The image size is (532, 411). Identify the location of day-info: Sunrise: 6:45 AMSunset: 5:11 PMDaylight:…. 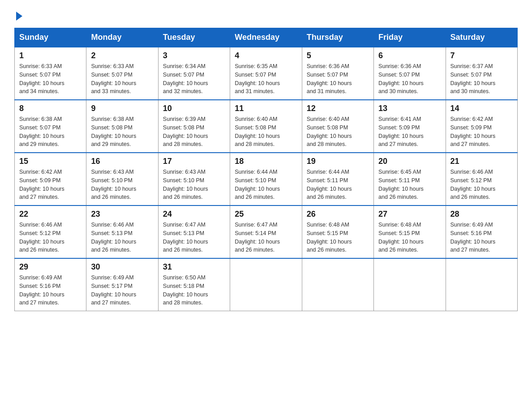
(409, 184).